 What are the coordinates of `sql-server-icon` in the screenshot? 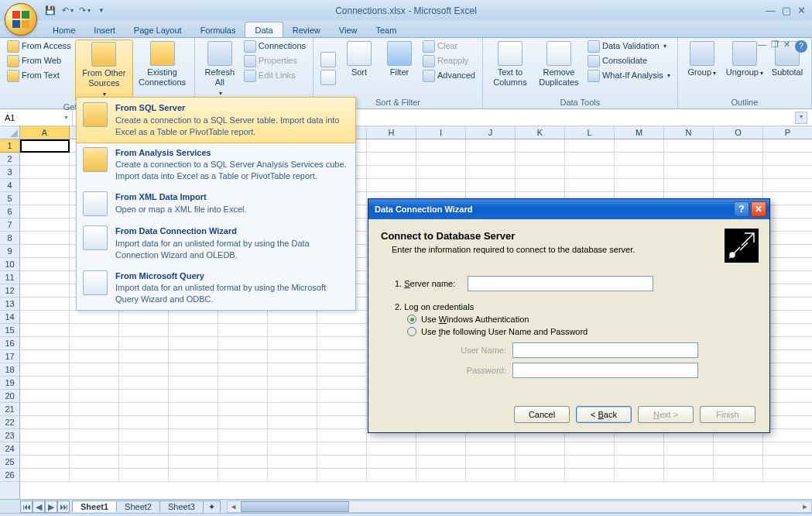 It's located at (95, 115).